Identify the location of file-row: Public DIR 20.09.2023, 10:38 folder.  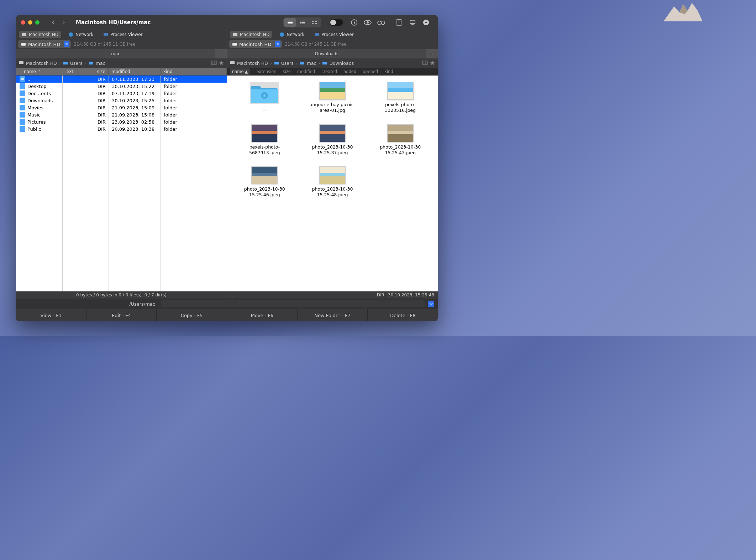
(121, 129).